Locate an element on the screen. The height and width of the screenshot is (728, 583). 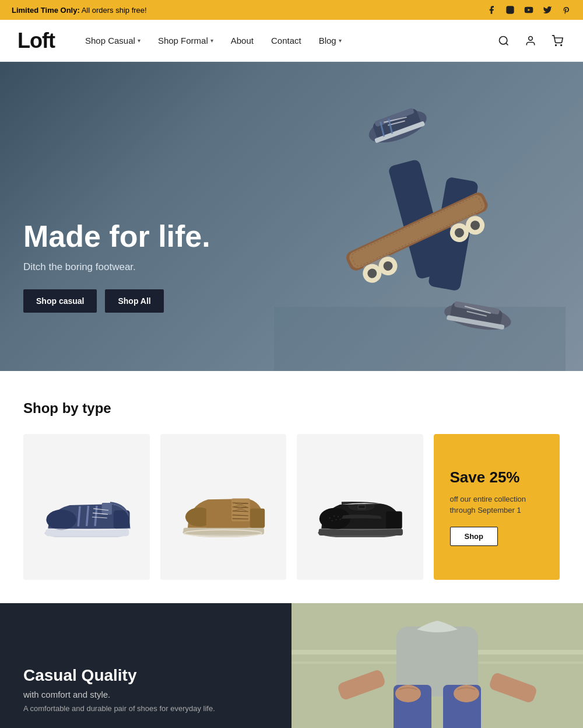
black-loafer-image is located at coordinates (360, 507).